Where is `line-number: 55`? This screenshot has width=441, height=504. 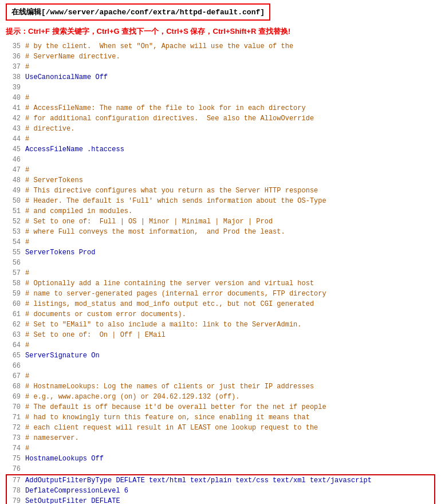 line-number: 55 is located at coordinates (16, 253).